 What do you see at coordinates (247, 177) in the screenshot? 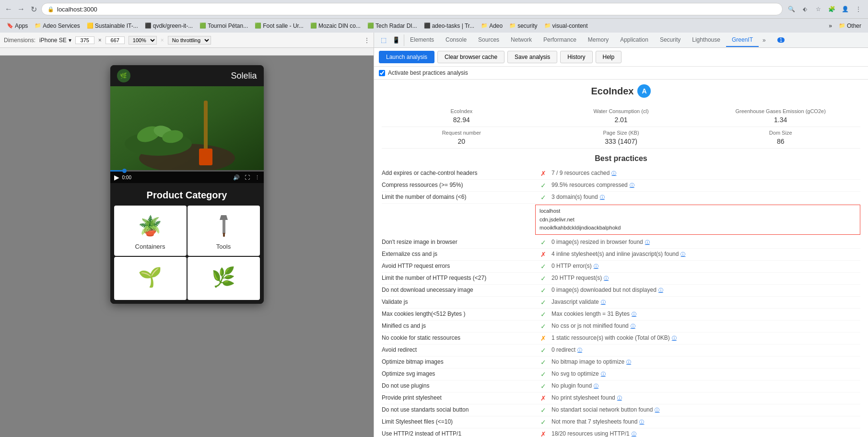
I see `fullscreen-button: ⛶` at bounding box center [247, 177].